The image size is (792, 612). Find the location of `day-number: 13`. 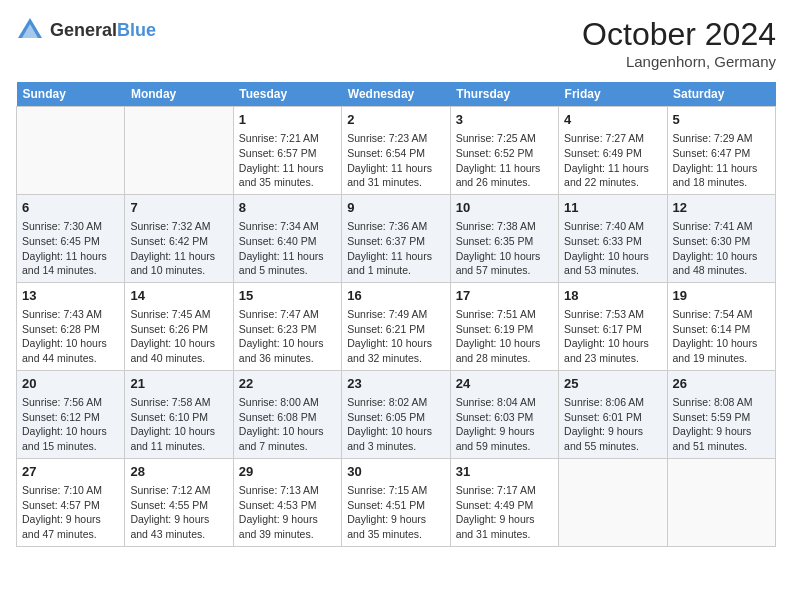

day-number: 13 is located at coordinates (70, 296).